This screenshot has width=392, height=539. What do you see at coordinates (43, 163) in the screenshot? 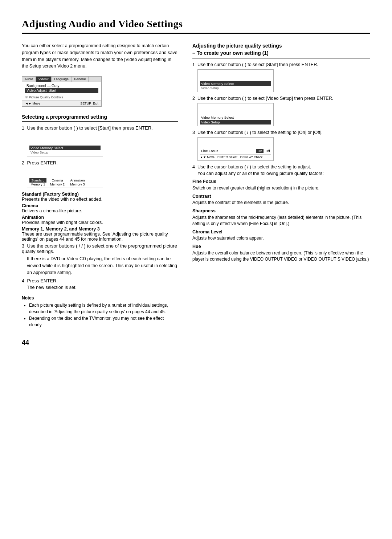
I see `step2-text: Press ENTER.` at bounding box center [43, 163].